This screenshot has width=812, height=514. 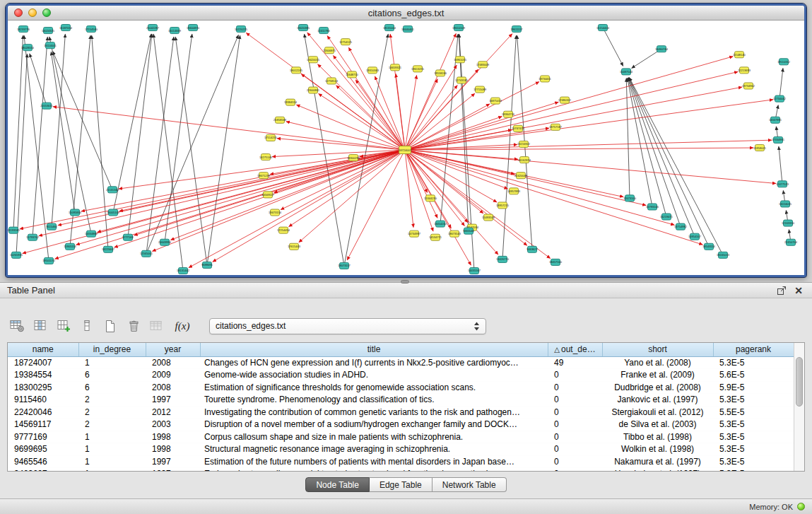 What do you see at coordinates (408, 30) in the screenshot?
I see `graph-node: 16640401` at bounding box center [408, 30].